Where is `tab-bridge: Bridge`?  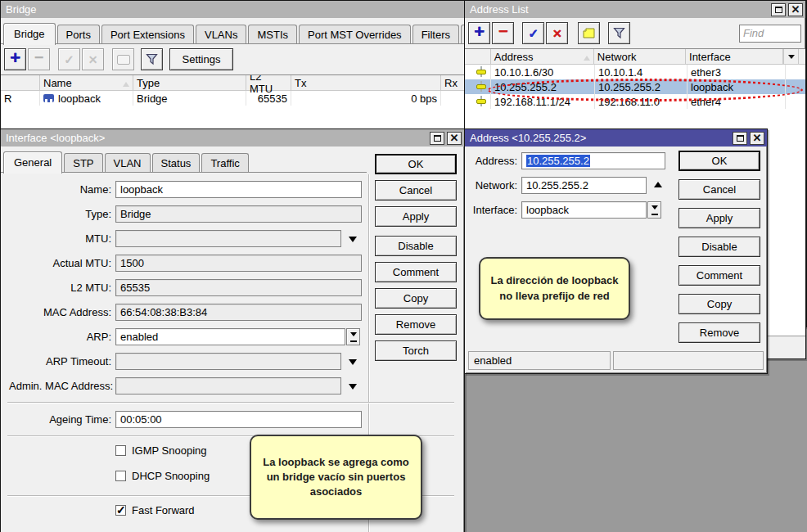
tab-bridge: Bridge is located at coordinates (29, 34).